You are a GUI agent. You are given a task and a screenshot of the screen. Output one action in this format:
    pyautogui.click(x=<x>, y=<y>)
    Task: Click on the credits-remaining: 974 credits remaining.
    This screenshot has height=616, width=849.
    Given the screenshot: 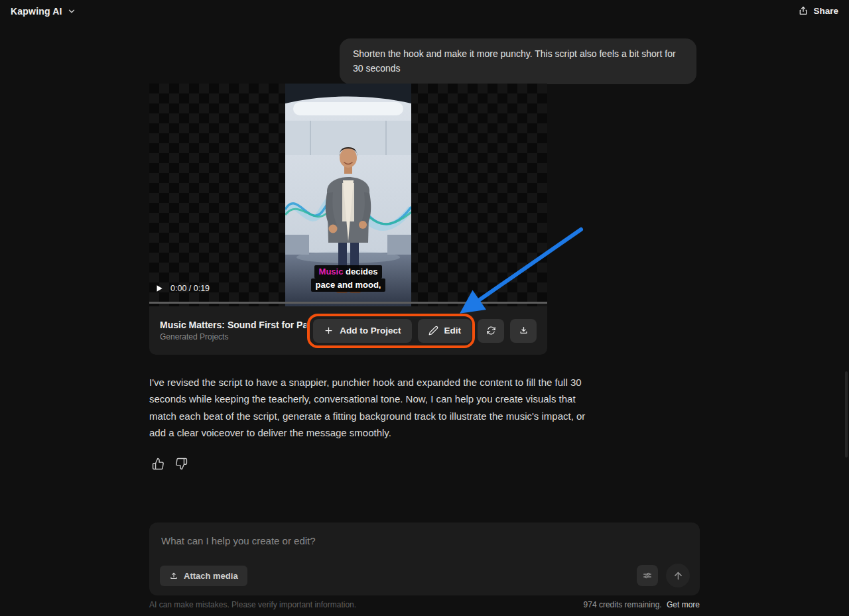 What is the action you would take?
    pyautogui.click(x=623, y=605)
    